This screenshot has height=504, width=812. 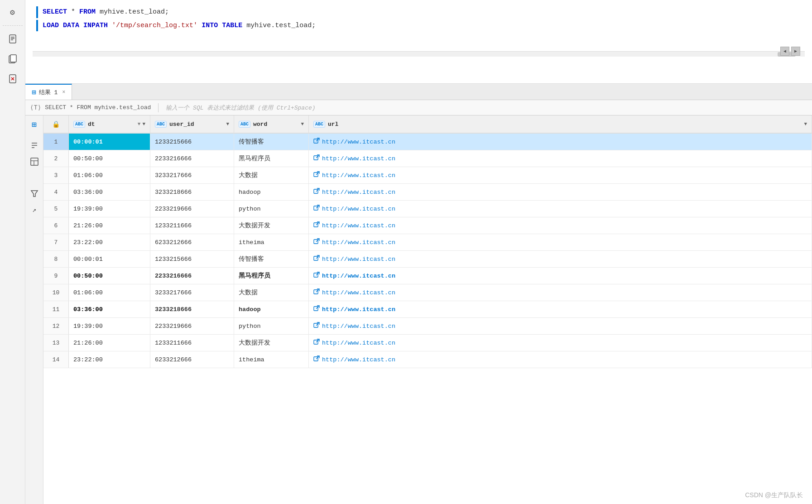 What do you see at coordinates (179, 26) in the screenshot?
I see `sql-text-2: LOAD DATA INPATH '/tmp/search_log.txt' I…` at bounding box center [179, 26].